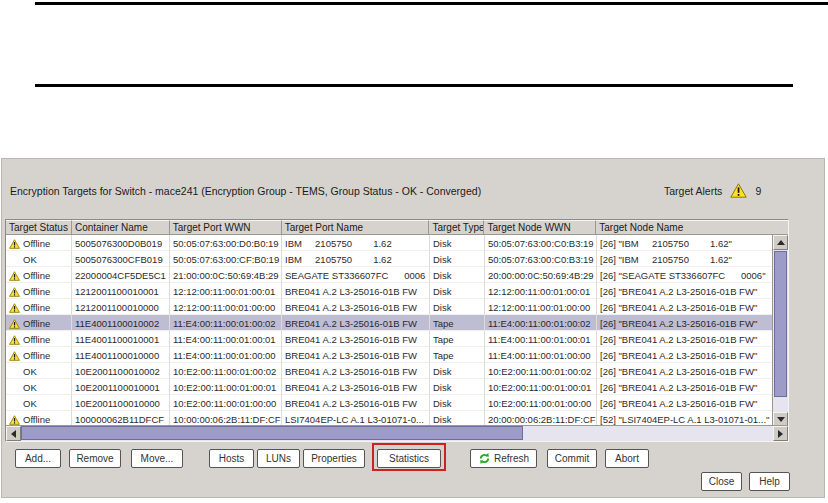 This screenshot has width=828, height=503. Describe the element at coordinates (226, 323) in the screenshot. I see `target-port-wwn-cell: 11:E4:00:11:00:01:00:02` at that location.